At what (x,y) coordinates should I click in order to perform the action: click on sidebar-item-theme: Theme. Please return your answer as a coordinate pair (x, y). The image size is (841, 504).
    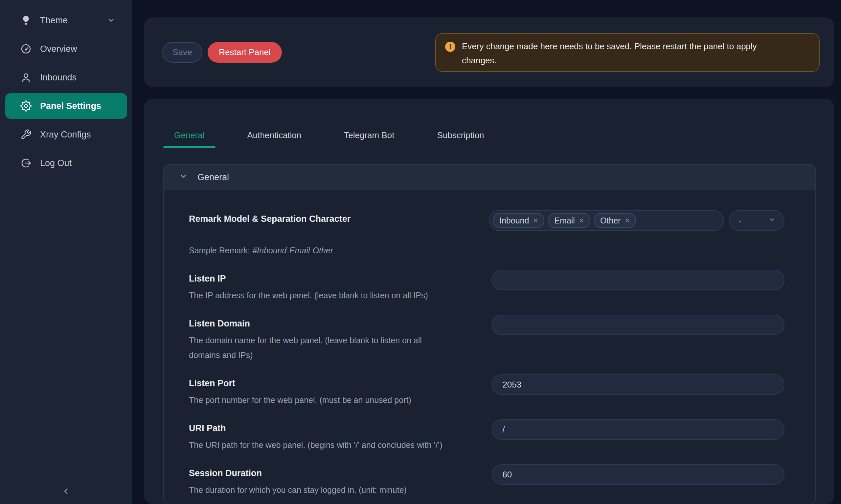
    Looking at the image, I should click on (66, 20).